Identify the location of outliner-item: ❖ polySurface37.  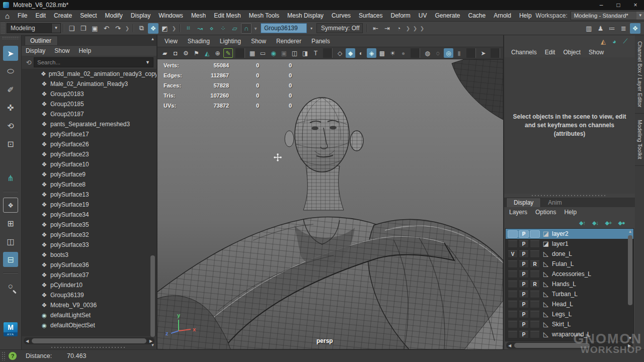
(89, 275).